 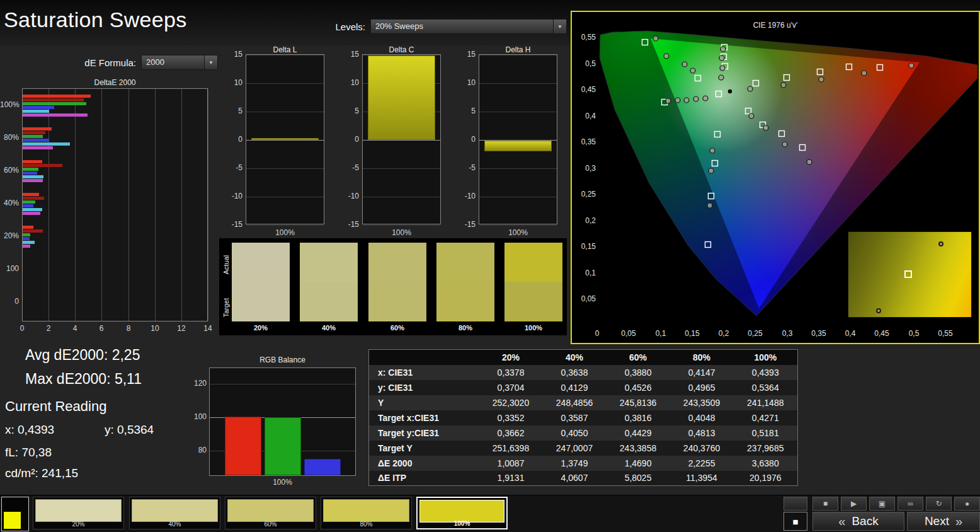 I want to click on axis-label: 80, so click(x=198, y=450).